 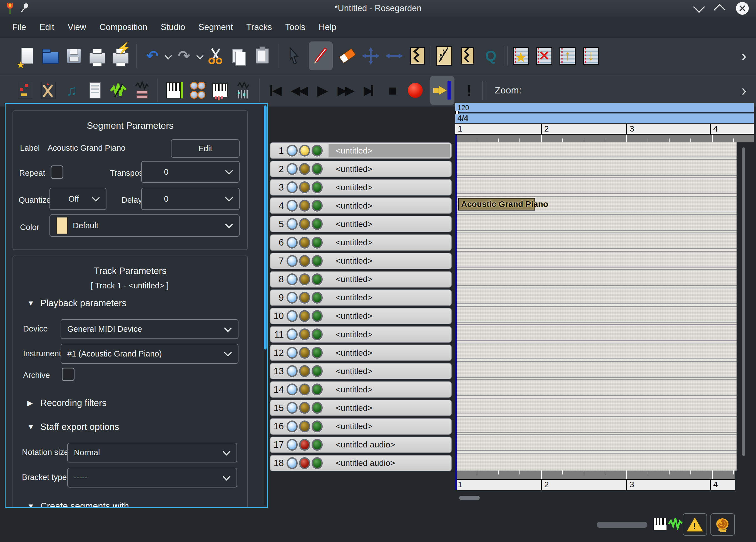 What do you see at coordinates (152, 56) in the screenshot?
I see `undo-icon: ↶` at bounding box center [152, 56].